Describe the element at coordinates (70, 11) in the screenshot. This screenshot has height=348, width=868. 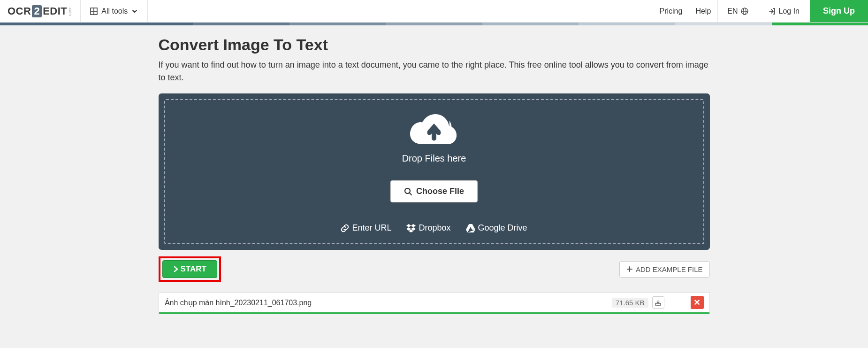
I see `logo-sub: .com` at that location.